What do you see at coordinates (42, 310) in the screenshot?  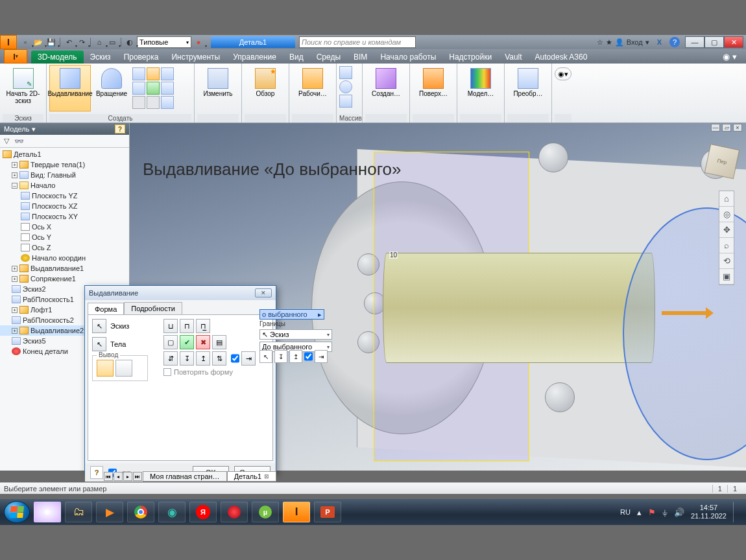 I see `tree-loft1: Лофт1` at bounding box center [42, 310].